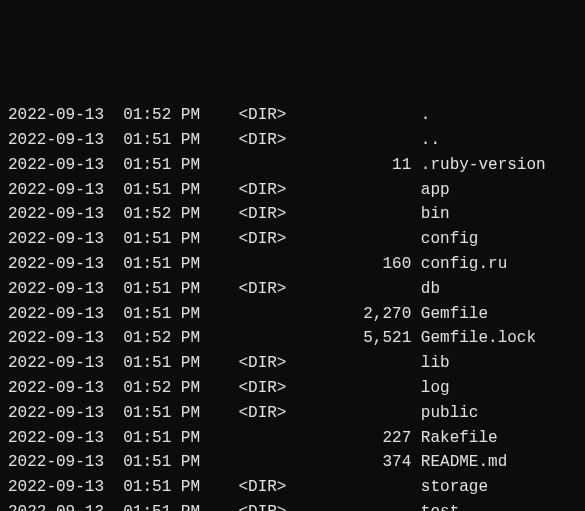 The image size is (585, 511). What do you see at coordinates (354, 166) in the screenshot?
I see `entry-size: 11` at bounding box center [354, 166].